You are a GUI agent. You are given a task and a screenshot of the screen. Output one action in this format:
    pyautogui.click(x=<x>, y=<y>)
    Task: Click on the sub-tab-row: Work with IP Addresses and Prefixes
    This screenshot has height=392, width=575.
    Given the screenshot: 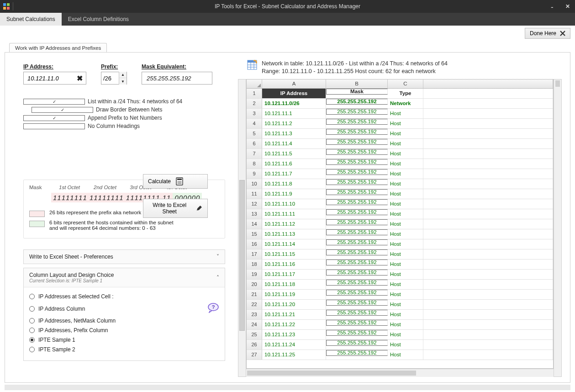 What is the action you would take?
    pyautogui.click(x=288, y=47)
    